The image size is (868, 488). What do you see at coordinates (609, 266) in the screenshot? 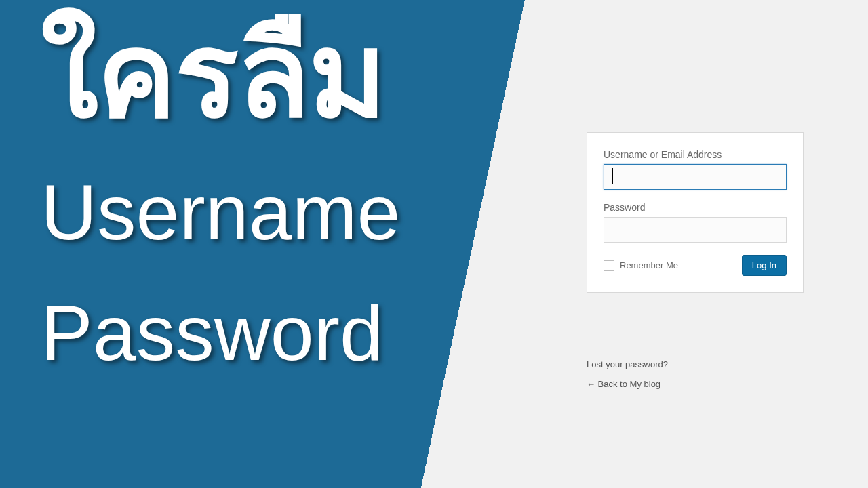
I see `remember-me-checkbox` at bounding box center [609, 266].